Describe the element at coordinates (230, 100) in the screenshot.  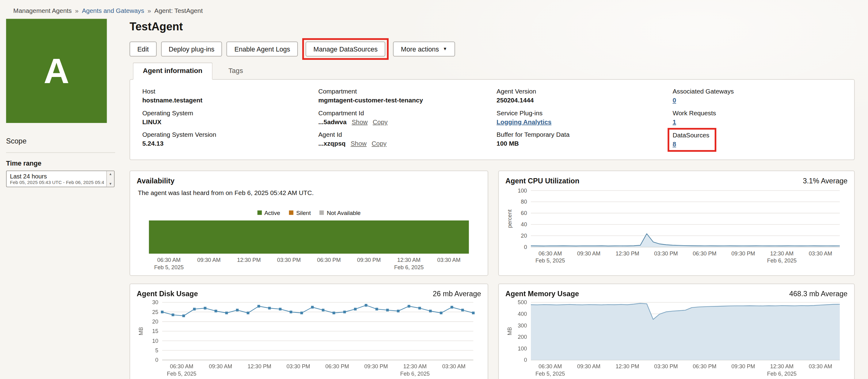
I see `field-value: hostname.testagent` at that location.